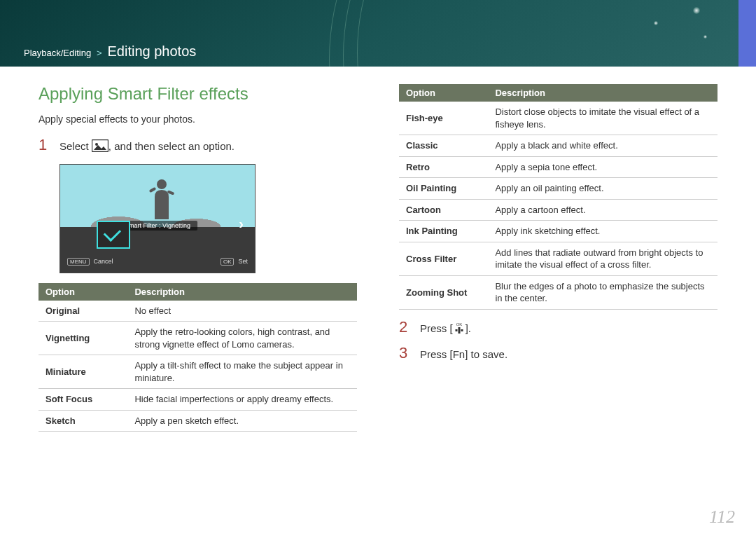 The image size is (756, 536). I want to click on header-tab, so click(748, 34).